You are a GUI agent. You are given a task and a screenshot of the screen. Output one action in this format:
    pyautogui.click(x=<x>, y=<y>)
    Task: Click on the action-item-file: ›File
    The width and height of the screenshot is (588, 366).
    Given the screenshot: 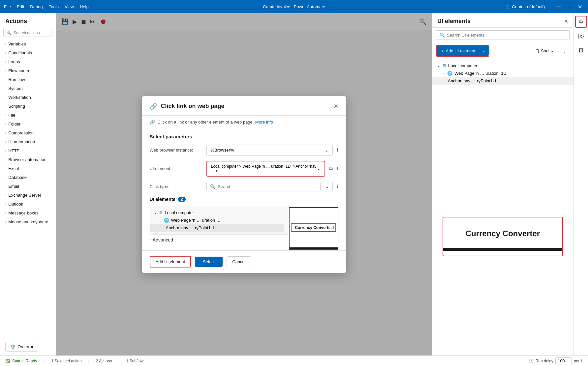 What is the action you would take?
    pyautogui.click(x=28, y=115)
    